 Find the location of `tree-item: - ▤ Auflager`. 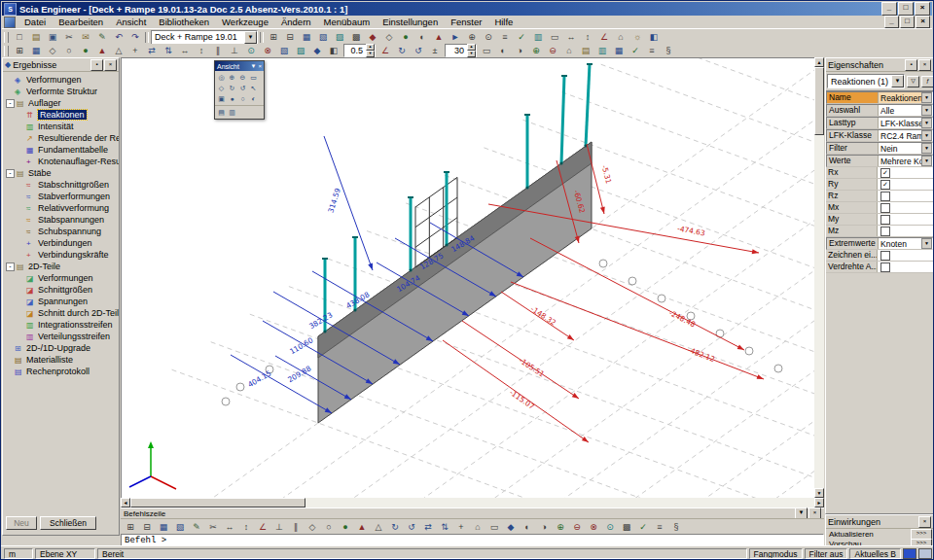

tree-item: - ▤ Auflager is located at coordinates (60, 103).